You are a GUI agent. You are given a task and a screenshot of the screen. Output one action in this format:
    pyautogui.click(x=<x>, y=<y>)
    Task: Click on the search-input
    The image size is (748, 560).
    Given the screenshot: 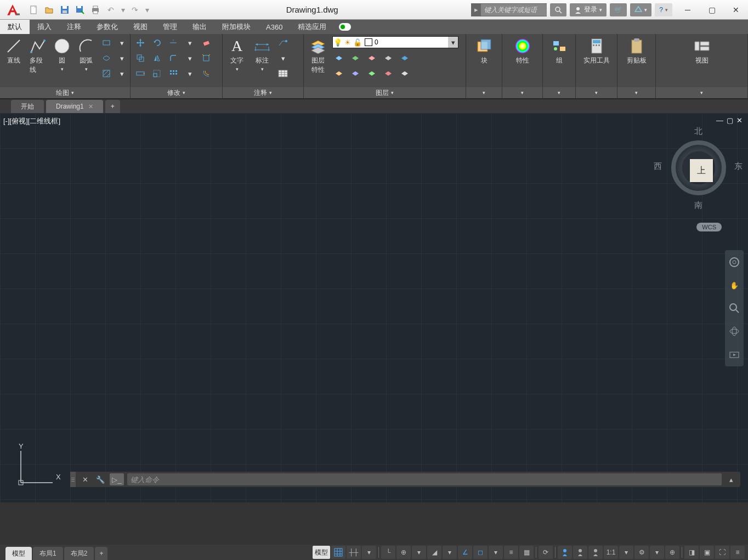 What is the action you would take?
    pyautogui.click(x=514, y=10)
    